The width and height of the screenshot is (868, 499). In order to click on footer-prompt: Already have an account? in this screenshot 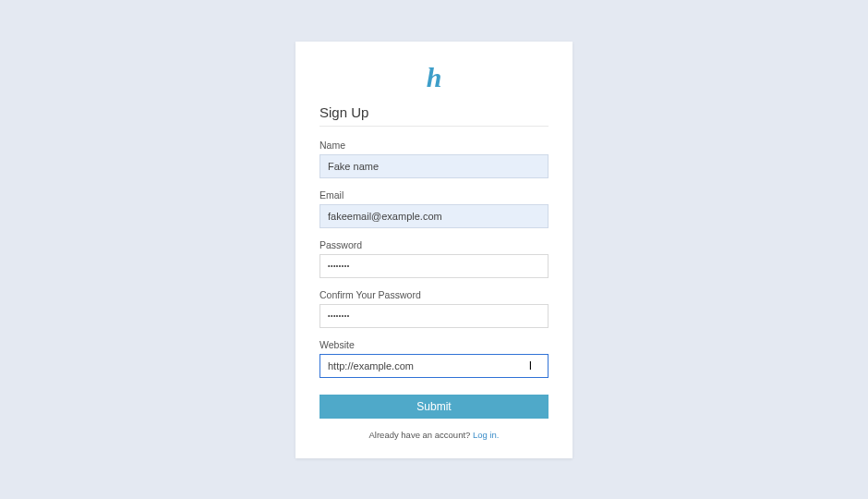, I will do `click(421, 434)`.